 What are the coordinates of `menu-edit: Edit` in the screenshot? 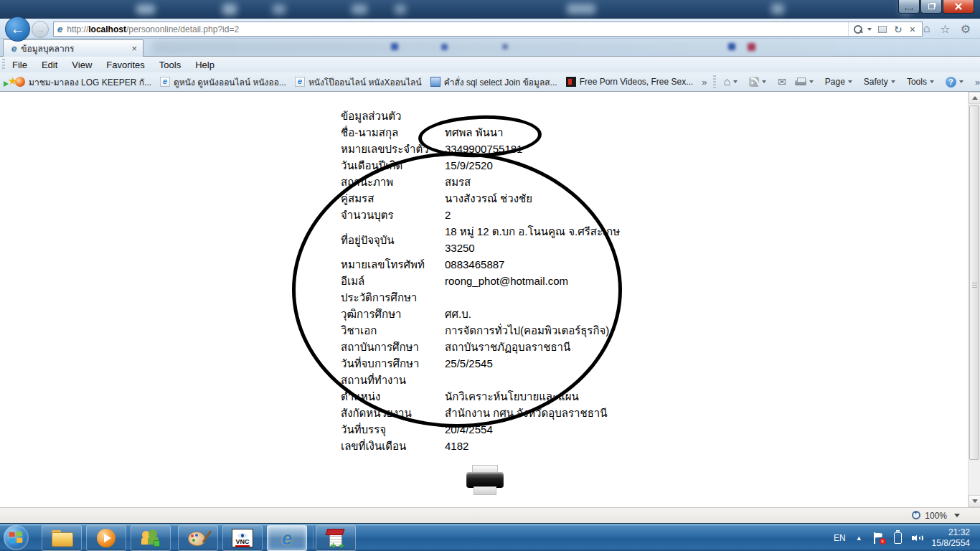 It's located at (50, 65).